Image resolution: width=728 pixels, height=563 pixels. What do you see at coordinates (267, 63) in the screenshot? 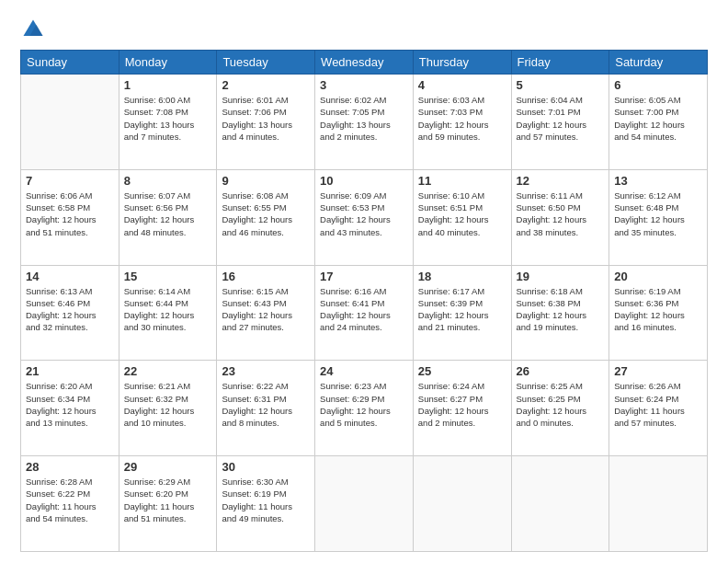
I see `calendar-header-tuesday: Tuesday` at bounding box center [267, 63].